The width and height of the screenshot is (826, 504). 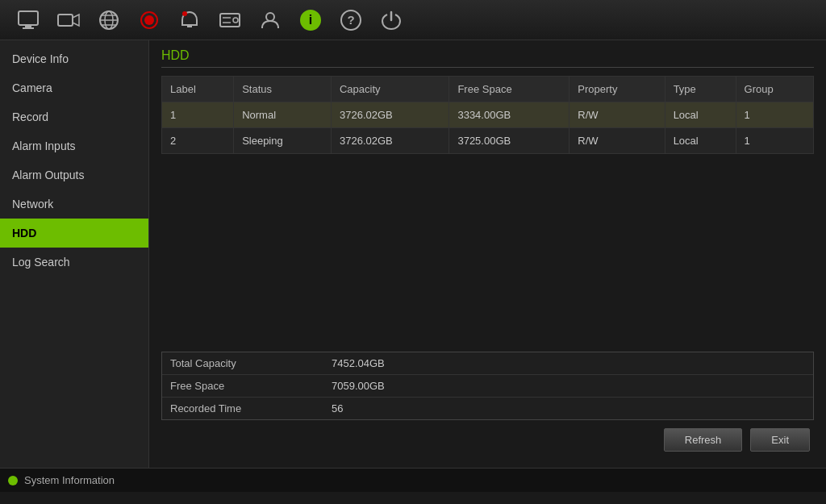 I want to click on sidebar-item-camera: Camera, so click(x=74, y=88).